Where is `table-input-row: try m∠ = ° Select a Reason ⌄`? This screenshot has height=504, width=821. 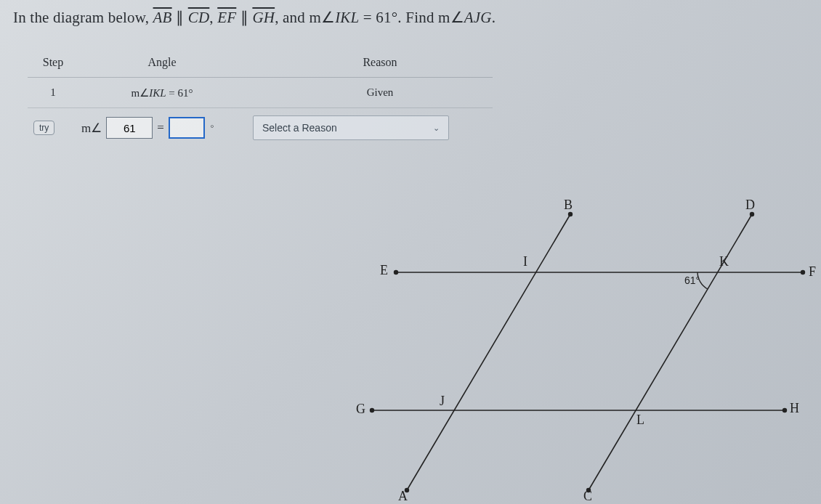 table-input-row: try m∠ = ° Select a Reason ⌄ is located at coordinates (260, 128).